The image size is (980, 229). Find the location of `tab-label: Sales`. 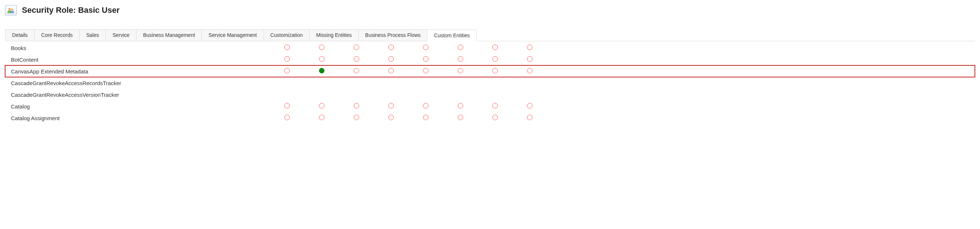

tab-label: Sales is located at coordinates (92, 35).